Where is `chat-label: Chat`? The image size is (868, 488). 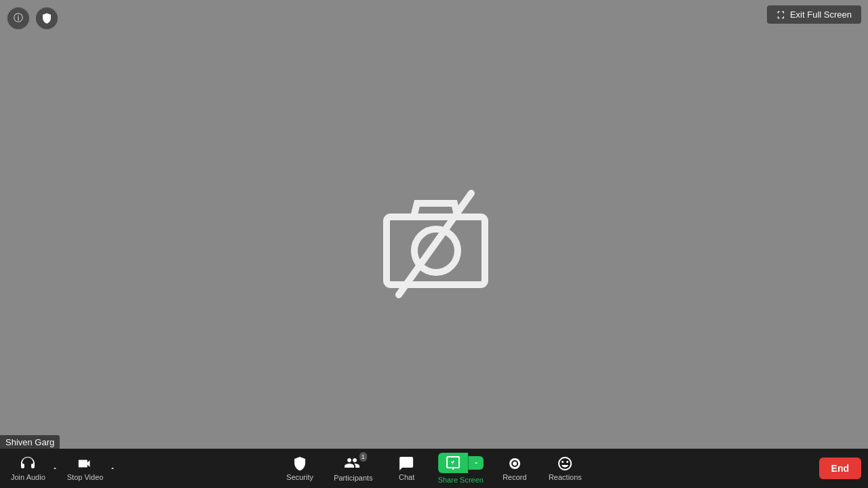 chat-label: Chat is located at coordinates (407, 477).